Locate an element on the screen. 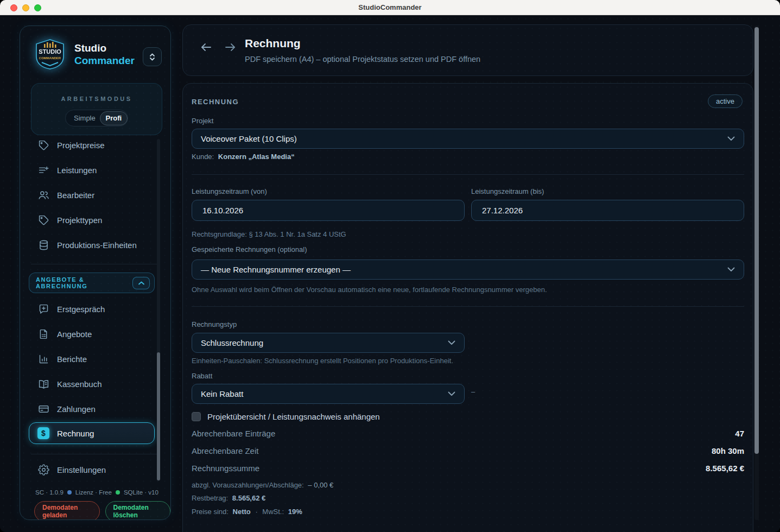 The image size is (780, 532). forward-button is located at coordinates (230, 47).